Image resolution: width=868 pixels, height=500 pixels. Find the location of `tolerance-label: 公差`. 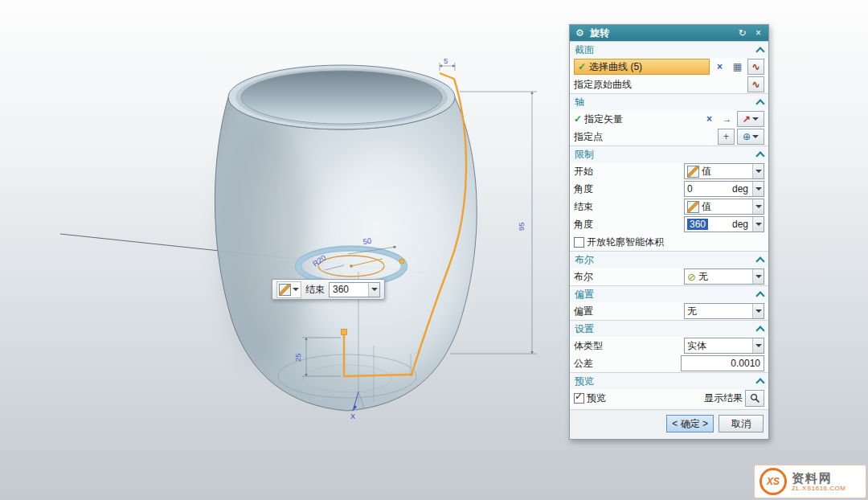

tolerance-label: 公差 is located at coordinates (583, 363).